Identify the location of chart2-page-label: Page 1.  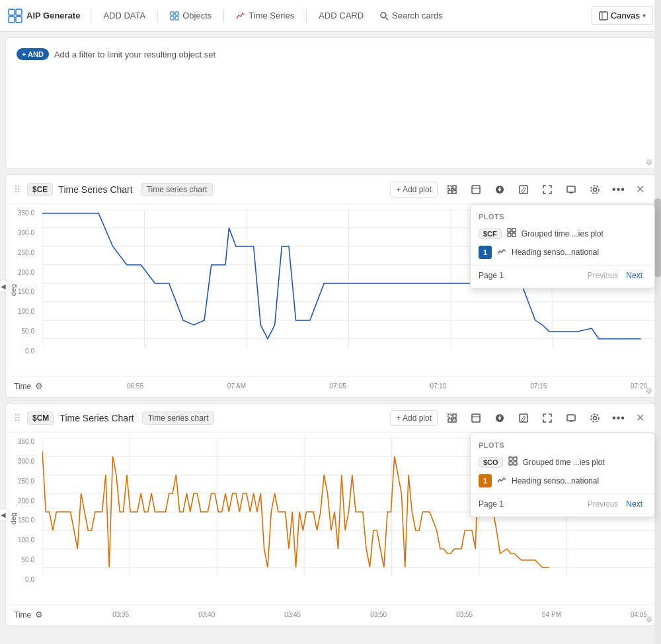
(491, 504).